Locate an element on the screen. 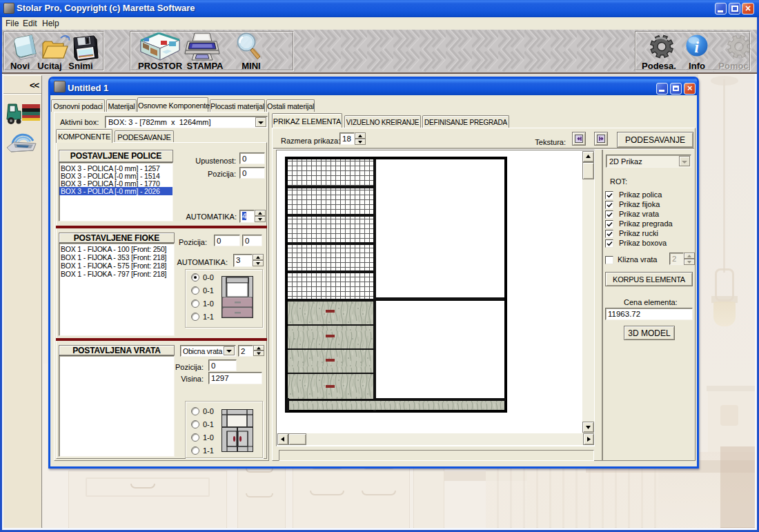 The width and height of the screenshot is (759, 532). svg-text: i is located at coordinates (697, 47).